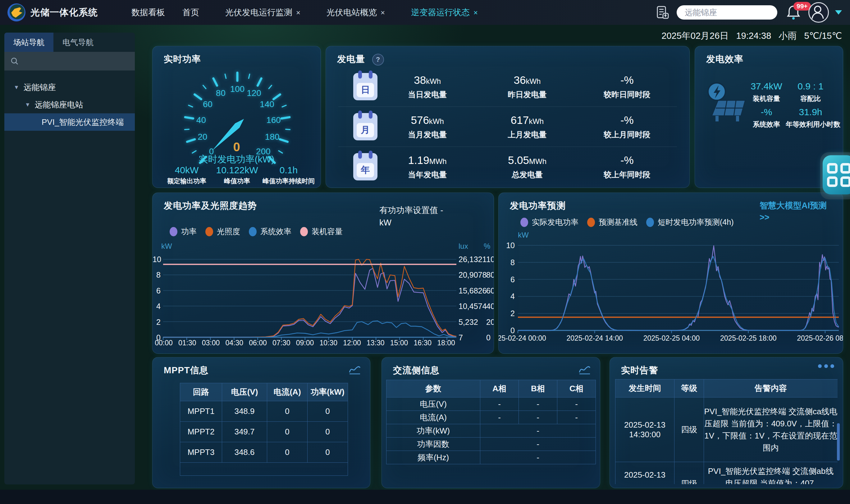 The image size is (850, 504). What do you see at coordinates (264, 412) in the screenshot?
I see `table-row: MPPT1348.900` at bounding box center [264, 412].